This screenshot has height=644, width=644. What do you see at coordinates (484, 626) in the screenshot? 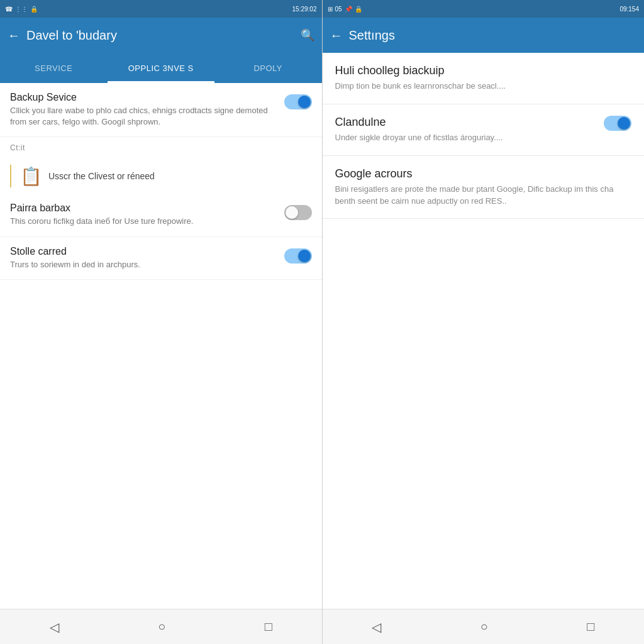
I see `right-nav-home-button: ○` at bounding box center [484, 626].